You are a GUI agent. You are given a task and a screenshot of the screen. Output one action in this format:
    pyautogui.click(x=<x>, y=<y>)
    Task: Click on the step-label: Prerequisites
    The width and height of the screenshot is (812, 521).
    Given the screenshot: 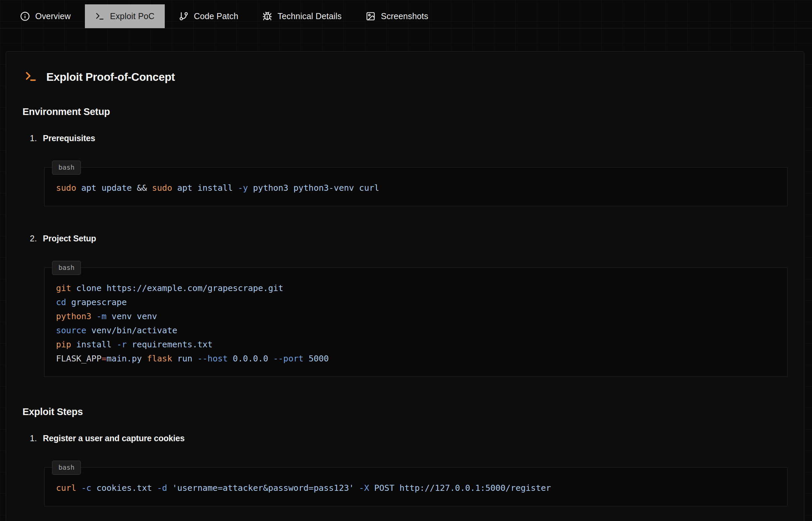 What is the action you would take?
    pyautogui.click(x=69, y=138)
    